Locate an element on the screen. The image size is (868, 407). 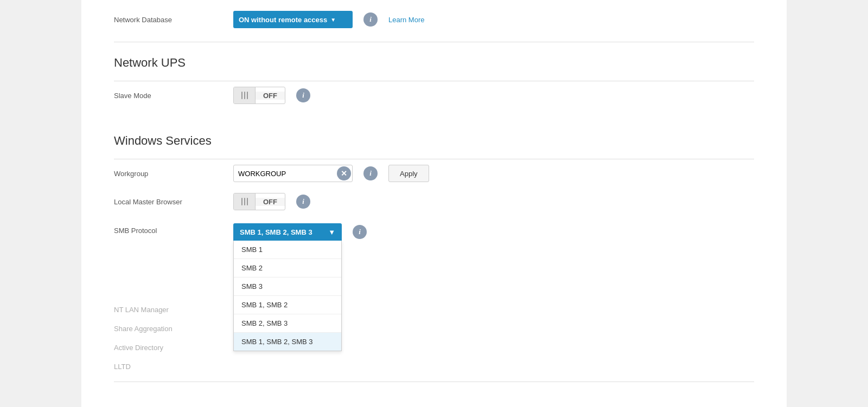
smb-option-2: SMB 2 is located at coordinates (288, 268).